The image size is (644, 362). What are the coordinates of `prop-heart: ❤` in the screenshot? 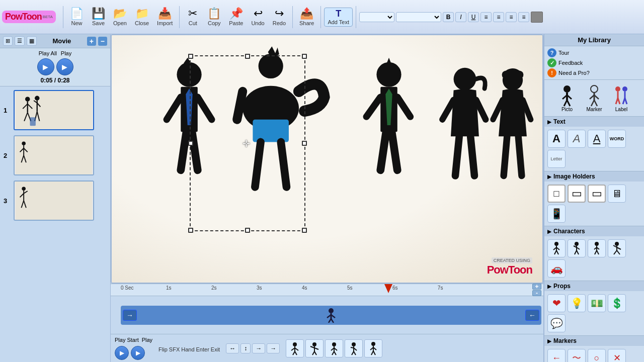 It's located at (556, 303).